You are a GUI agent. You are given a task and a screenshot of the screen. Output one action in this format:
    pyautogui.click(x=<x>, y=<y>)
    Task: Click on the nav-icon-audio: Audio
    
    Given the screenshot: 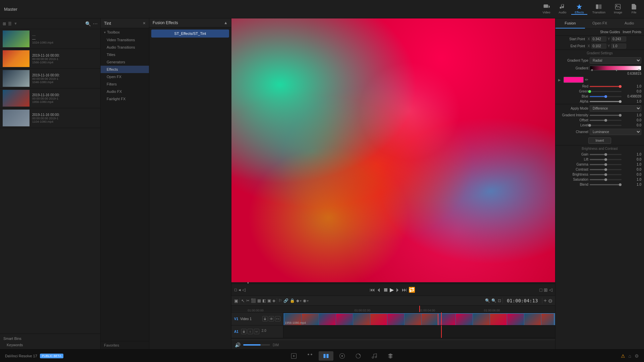 What is the action you would take?
    pyautogui.click(x=562, y=9)
    